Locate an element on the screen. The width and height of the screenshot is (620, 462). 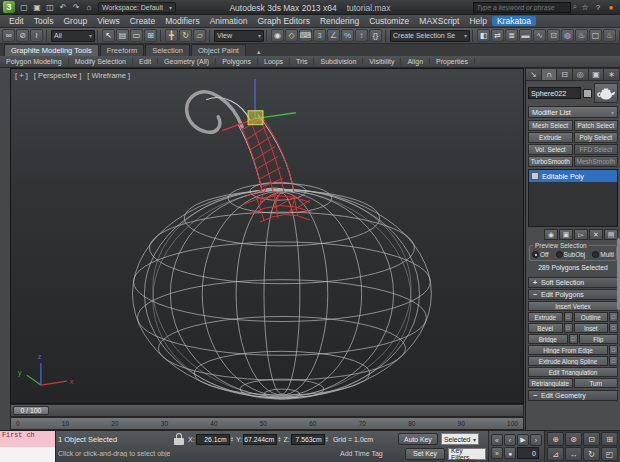
application-button: 3 is located at coordinates (9, 7).